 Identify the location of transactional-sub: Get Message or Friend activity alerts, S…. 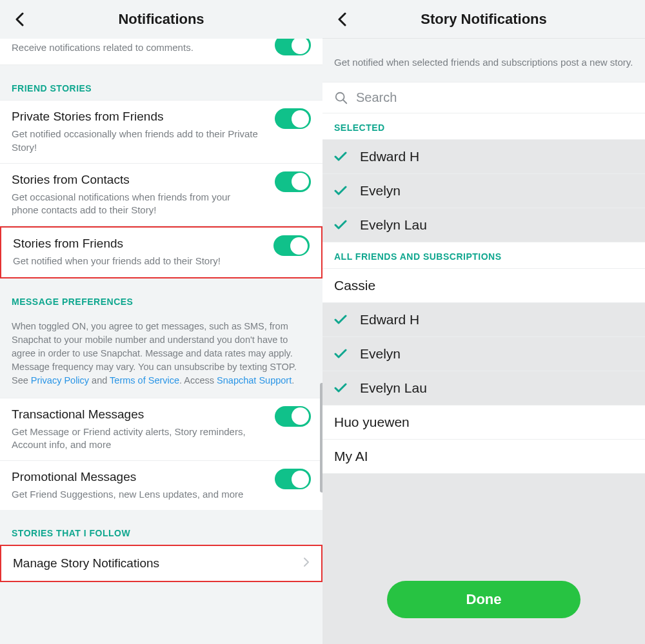
(161, 438).